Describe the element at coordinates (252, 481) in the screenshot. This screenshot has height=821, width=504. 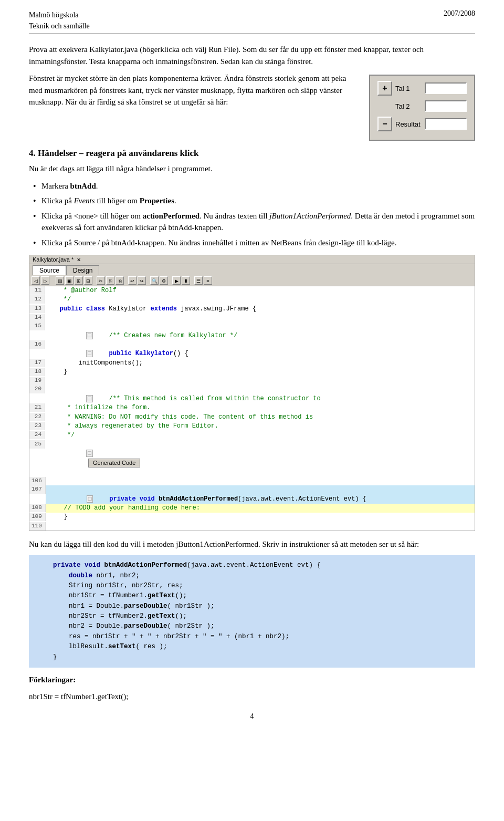
I see `code-line-106: 106` at that location.